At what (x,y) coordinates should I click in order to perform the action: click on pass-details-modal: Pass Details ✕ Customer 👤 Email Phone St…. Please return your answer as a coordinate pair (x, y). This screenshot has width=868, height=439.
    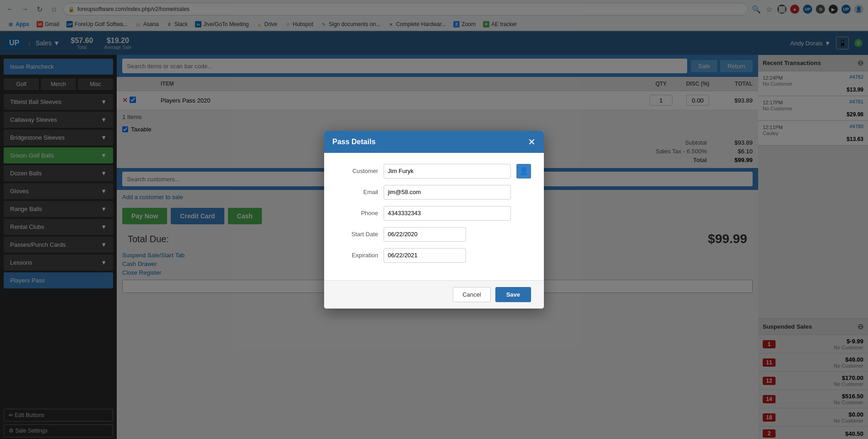
    Looking at the image, I should click on (434, 220).